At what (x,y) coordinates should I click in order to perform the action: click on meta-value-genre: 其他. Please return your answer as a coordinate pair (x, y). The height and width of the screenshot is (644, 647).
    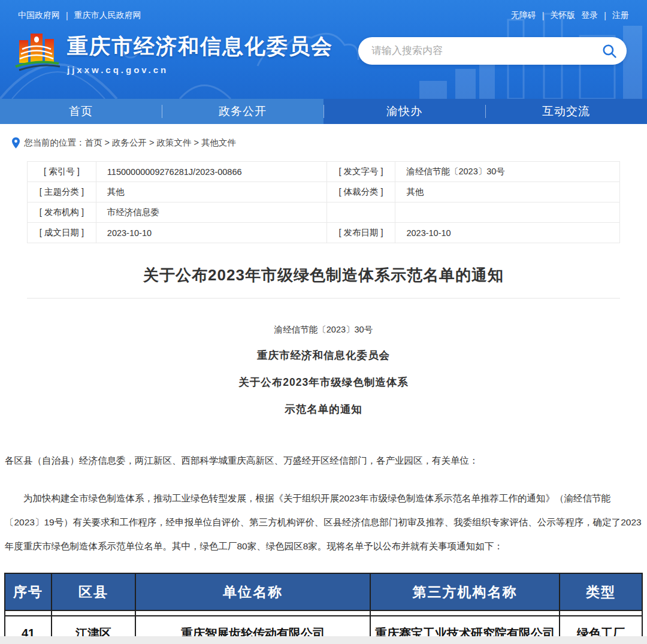
    Looking at the image, I should click on (508, 192).